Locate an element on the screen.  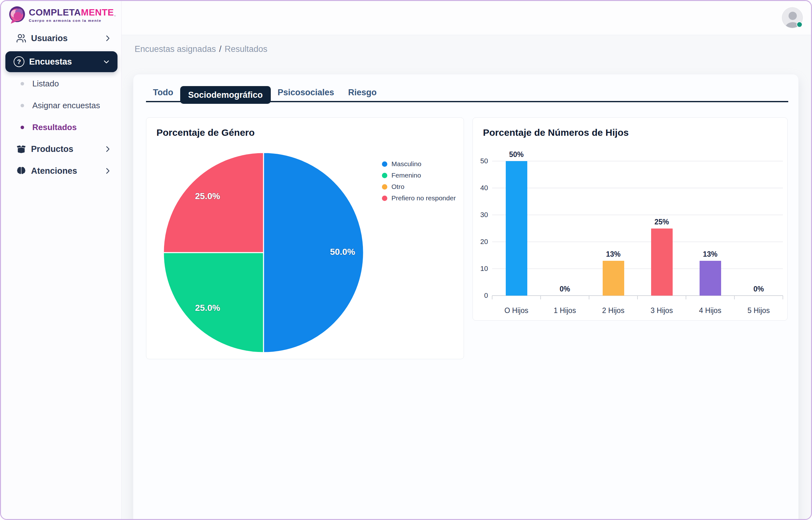
pie-slice-value-label: 50.0% is located at coordinates (342, 252).